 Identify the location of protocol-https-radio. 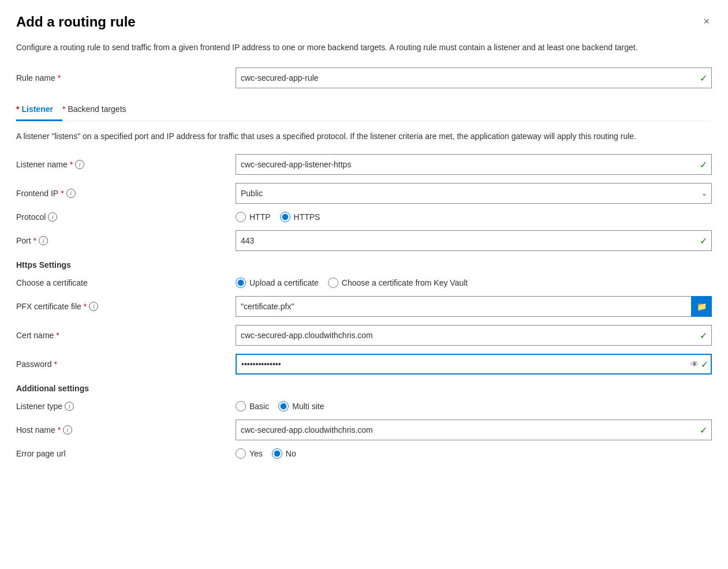
(285, 217).